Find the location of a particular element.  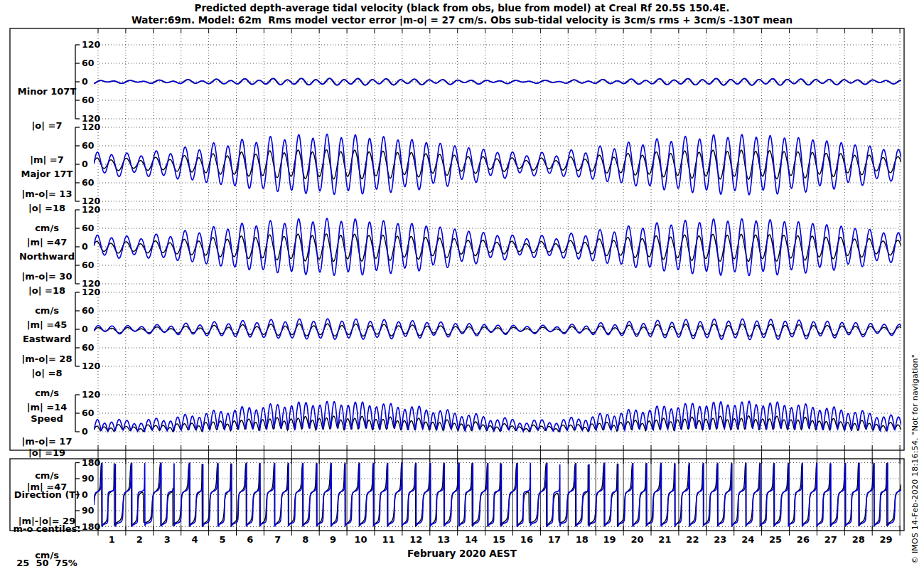

ytick-label-direction: 0 is located at coordinates (85, 495).